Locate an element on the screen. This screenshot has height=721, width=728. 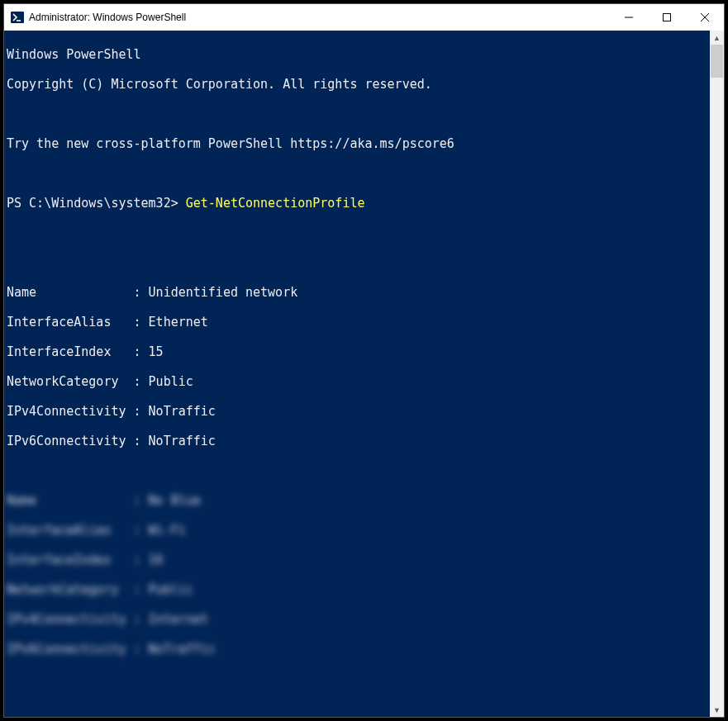
output-row: IPv6Connectivity : NoTraffic is located at coordinates (359, 441).